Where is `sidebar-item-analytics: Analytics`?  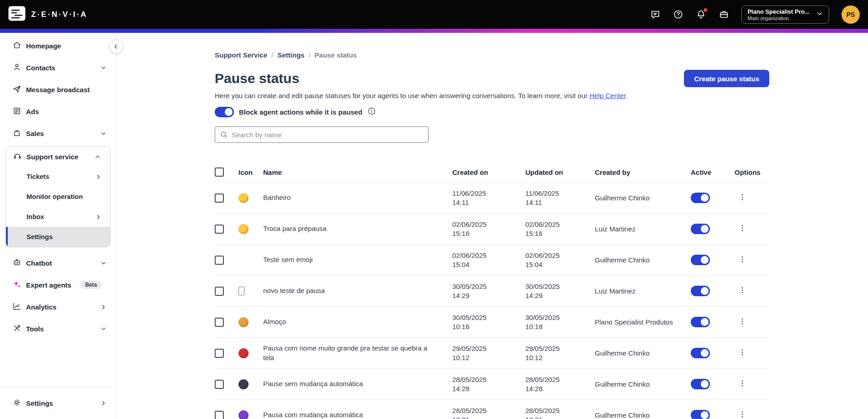
sidebar-item-analytics: Analytics is located at coordinates (58, 307).